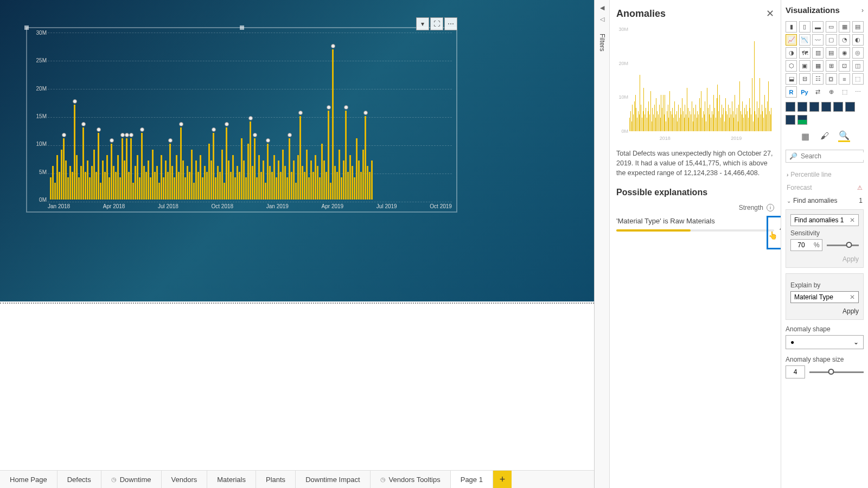 The image size is (868, 488). What do you see at coordinates (805, 66) in the screenshot?
I see `viz-type-icon: ▣` at bounding box center [805, 66].